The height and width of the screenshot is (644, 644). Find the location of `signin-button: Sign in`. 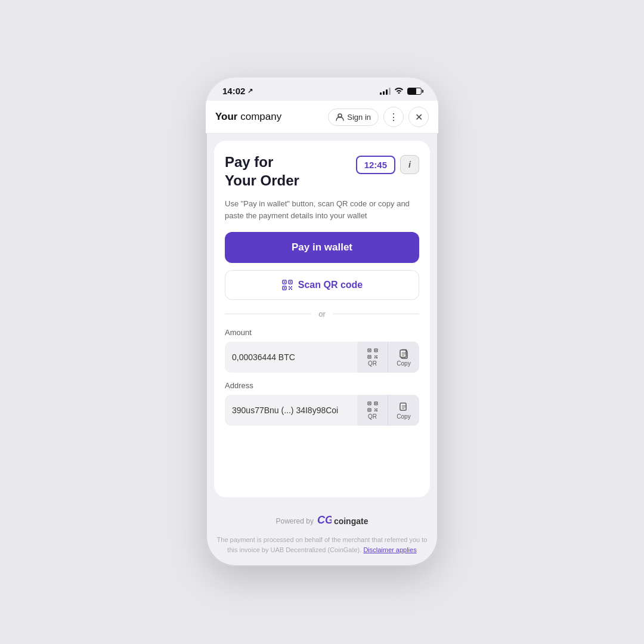

signin-button: Sign in is located at coordinates (353, 117).